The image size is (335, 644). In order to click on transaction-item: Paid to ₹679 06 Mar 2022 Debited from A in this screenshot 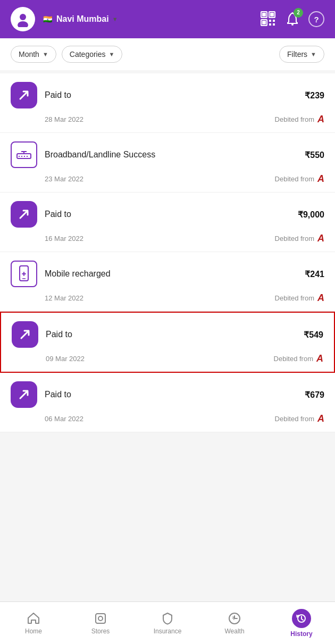, I will do `click(168, 403)`.